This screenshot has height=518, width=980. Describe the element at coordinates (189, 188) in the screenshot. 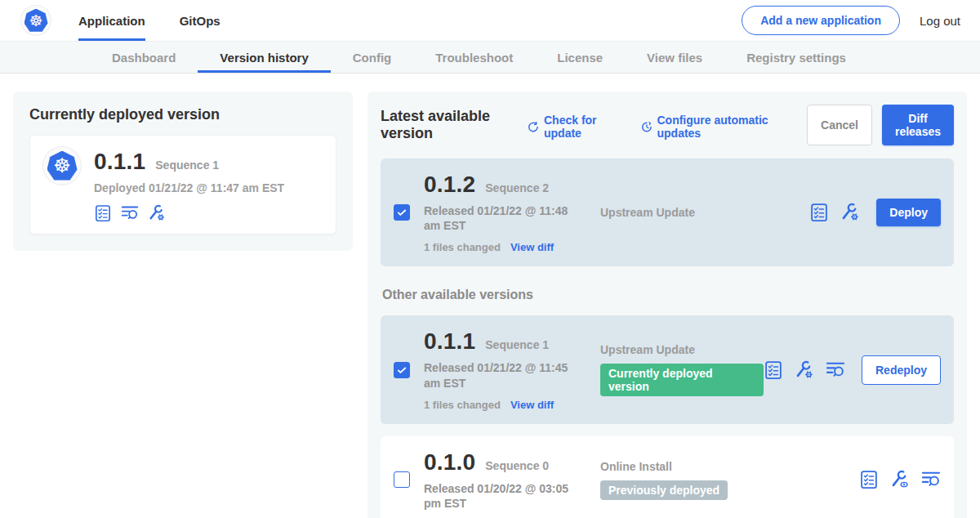

I see `deployed-timestamp: Deployed 01/21/22 @ 11:47 am EST` at that location.